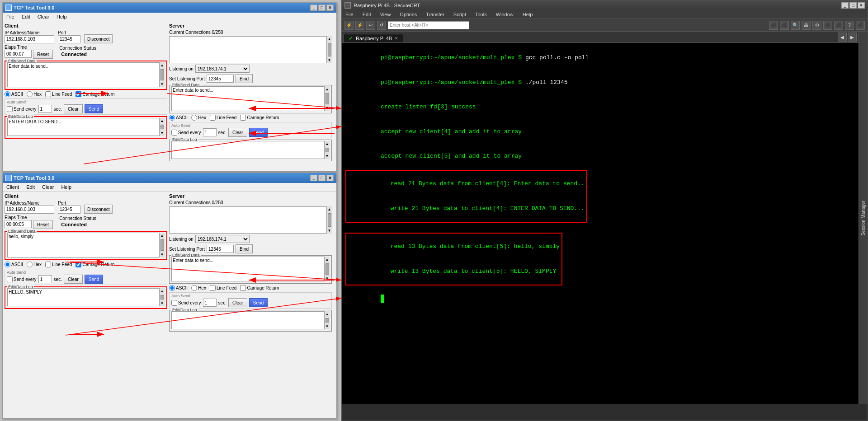 This screenshot has height=421, width=868. Describe the element at coordinates (22, 109) in the screenshot. I see `send-every-check-top: Send every` at that location.